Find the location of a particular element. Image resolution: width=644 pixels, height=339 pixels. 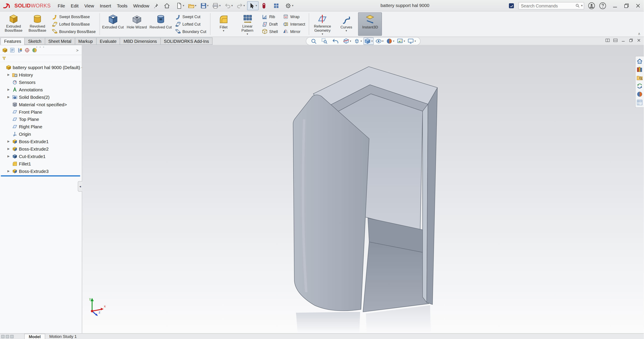

feature-tree-item: ▶ Origin is located at coordinates (41, 134).